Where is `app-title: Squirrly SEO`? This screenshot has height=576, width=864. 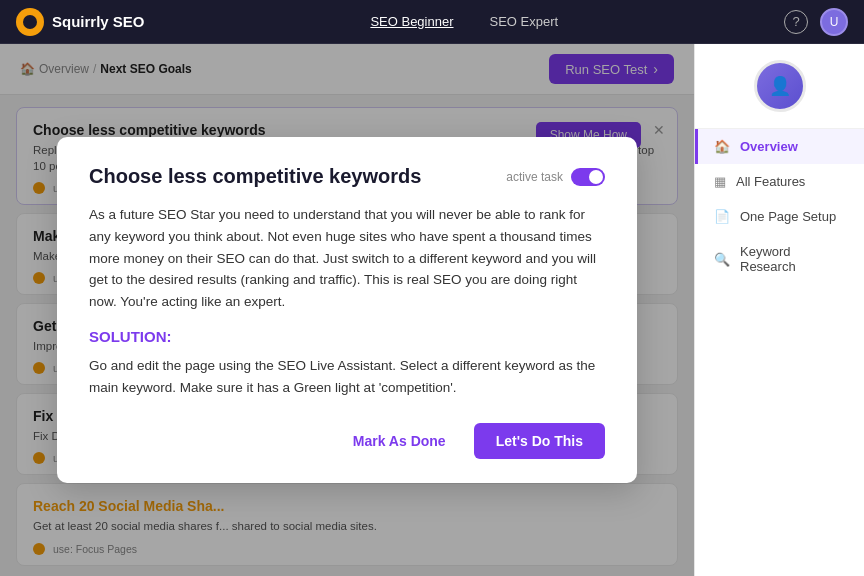
app-title: Squirrly SEO is located at coordinates (98, 22).